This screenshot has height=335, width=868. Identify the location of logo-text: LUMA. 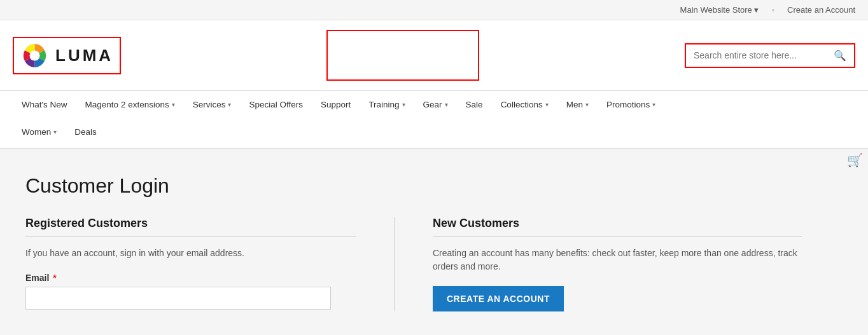
(84, 56).